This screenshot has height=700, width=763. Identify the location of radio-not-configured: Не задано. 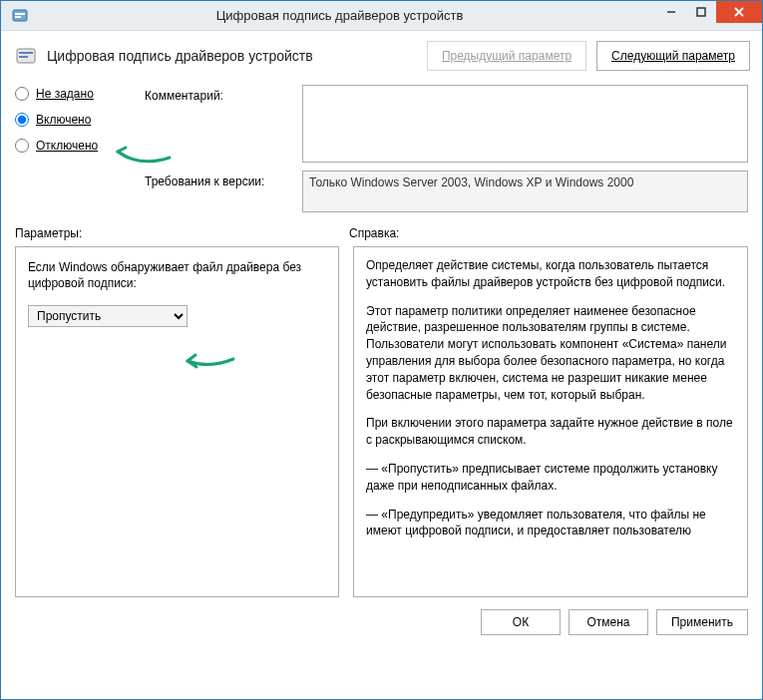
(75, 94).